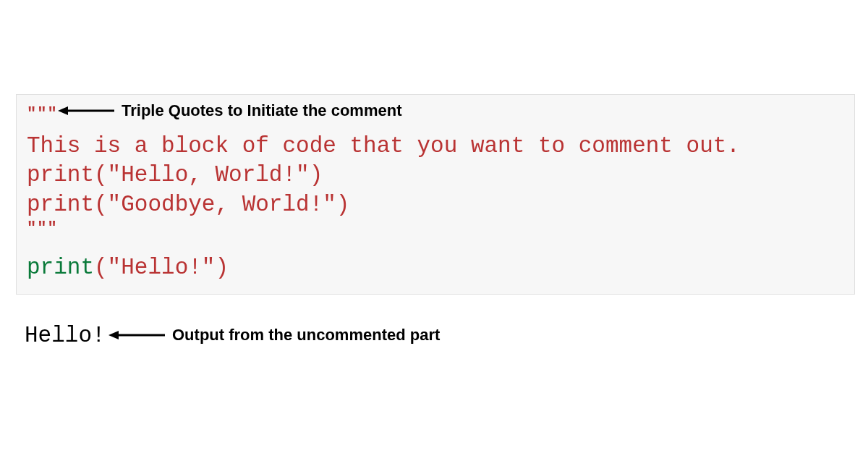 The image size is (868, 456). I want to click on print-args: ("Hello, World!"), so click(208, 175).